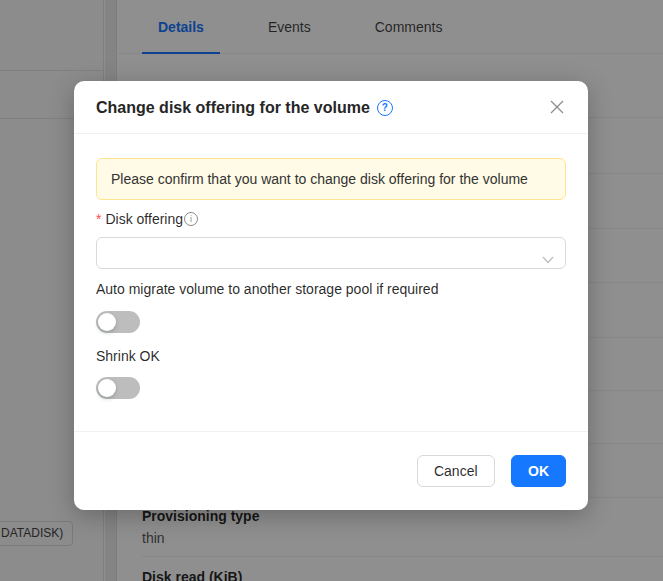 The width and height of the screenshot is (663, 581). Describe the element at coordinates (331, 470) in the screenshot. I see `dialog-footer: Cancel OK` at that location.